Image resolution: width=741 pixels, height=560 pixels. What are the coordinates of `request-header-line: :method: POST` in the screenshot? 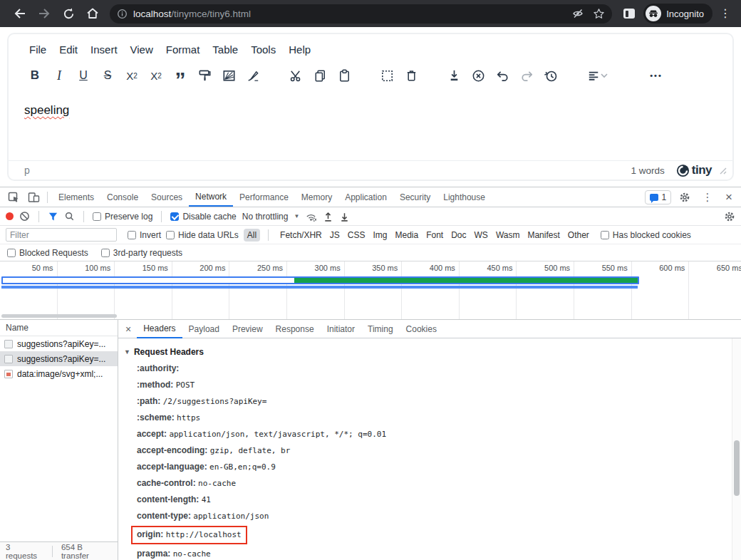 It's located at (425, 385).